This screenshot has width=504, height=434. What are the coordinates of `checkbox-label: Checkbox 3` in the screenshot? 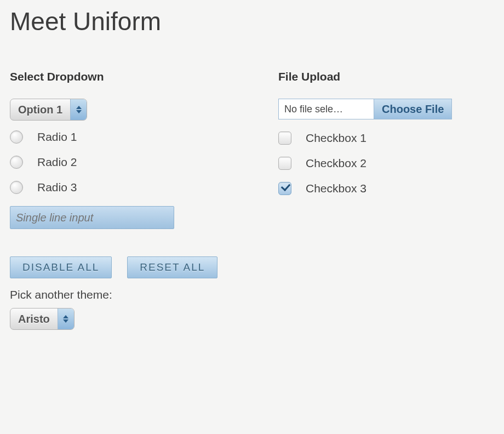 It's located at (336, 189).